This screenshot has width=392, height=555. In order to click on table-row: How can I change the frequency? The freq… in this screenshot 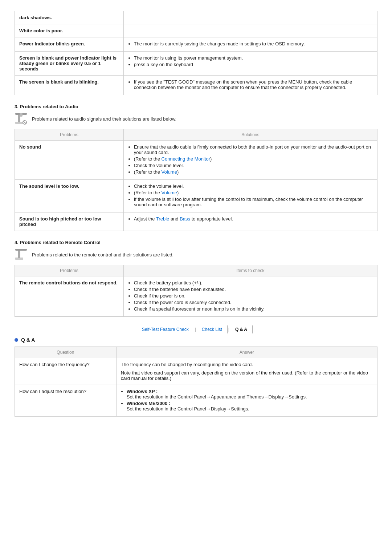, I will do `click(196, 372)`.